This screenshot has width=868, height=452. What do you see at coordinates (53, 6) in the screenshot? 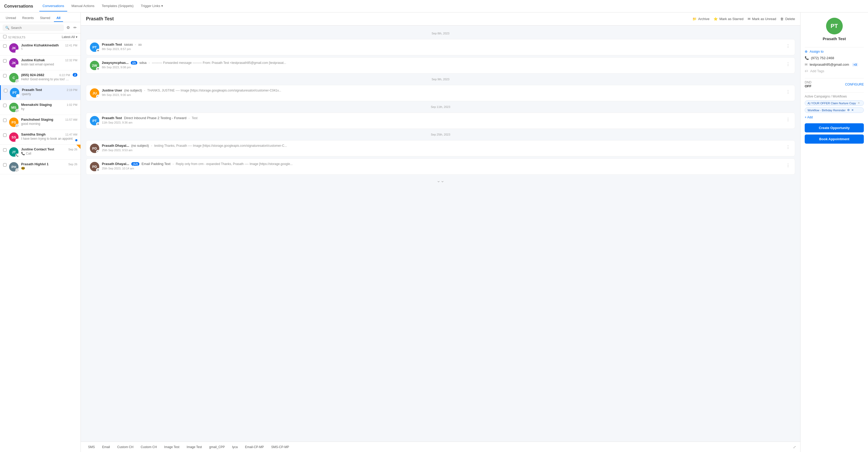
I see `nav-tab-conversations: Conversations` at bounding box center [53, 6].